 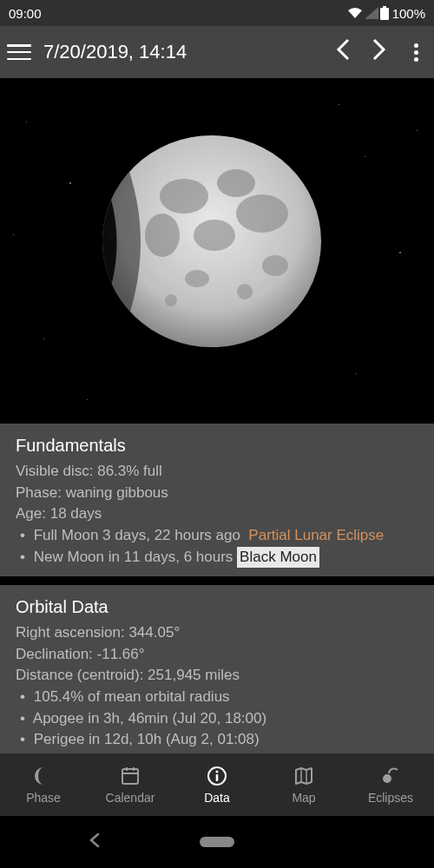 I want to click on visible-disc-value: Visible disc: 86.3% full, so click(x=217, y=472).